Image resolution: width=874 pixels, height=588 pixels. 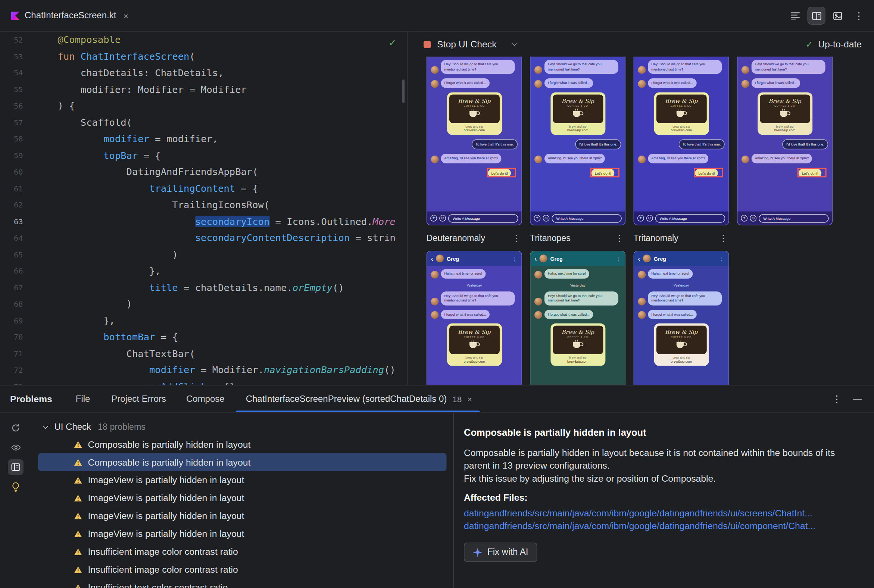 I want to click on problem-details-pane: Composable is partially hidden in layout…, so click(x=664, y=500).